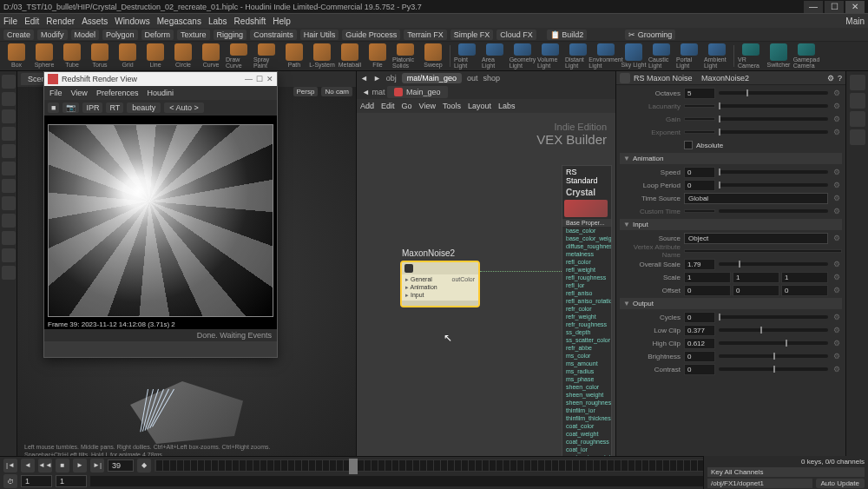 The image size is (868, 489). Describe the element at coordinates (9, 186) in the screenshot. I see `snap-tool` at that location.